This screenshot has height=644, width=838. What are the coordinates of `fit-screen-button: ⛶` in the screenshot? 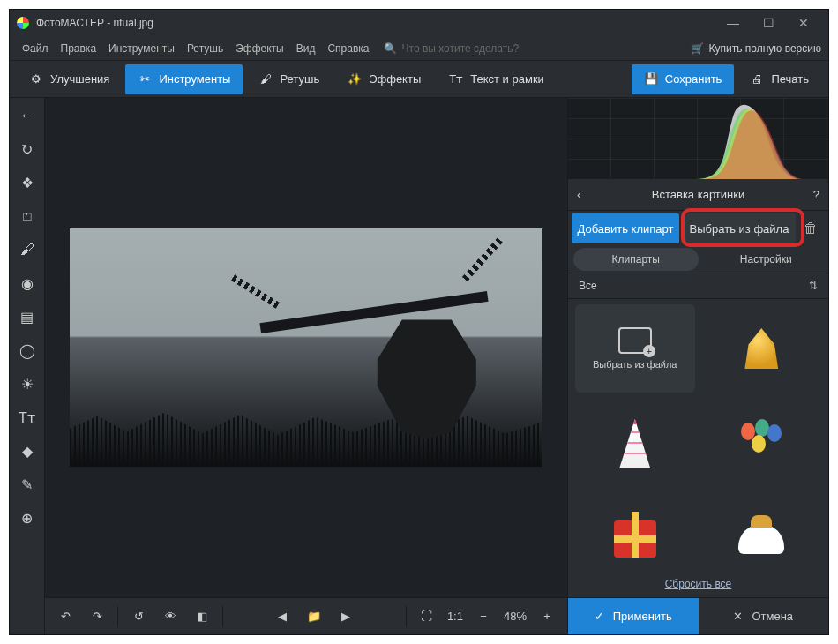 It's located at (427, 617).